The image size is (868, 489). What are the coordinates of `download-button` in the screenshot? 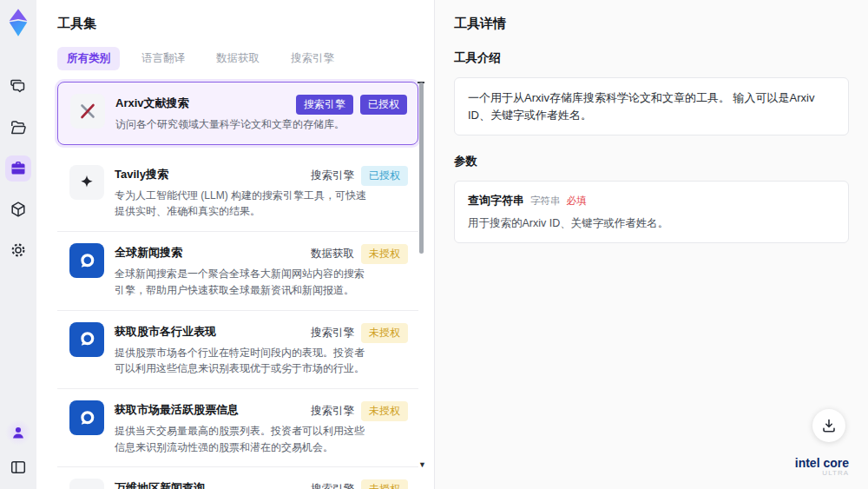 It's located at (829, 426).